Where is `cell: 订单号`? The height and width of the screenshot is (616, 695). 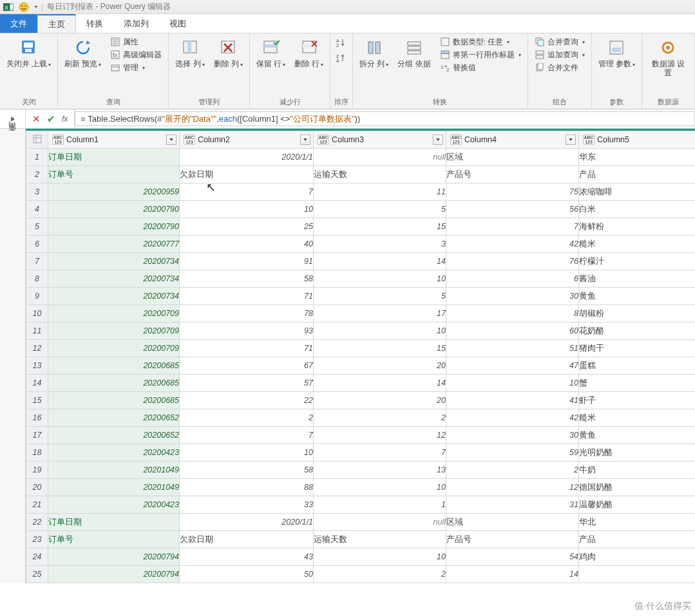 cell: 订单号 is located at coordinates (114, 539).